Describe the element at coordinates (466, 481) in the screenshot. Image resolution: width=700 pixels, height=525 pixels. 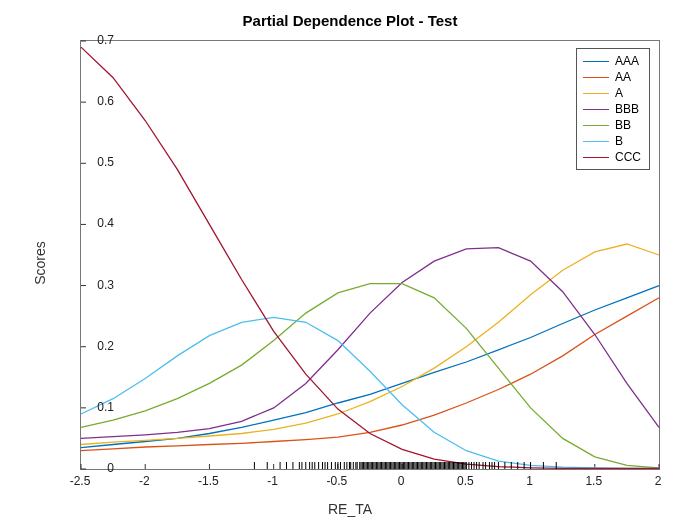
I see `x-tick-label: 0.5` at that location.